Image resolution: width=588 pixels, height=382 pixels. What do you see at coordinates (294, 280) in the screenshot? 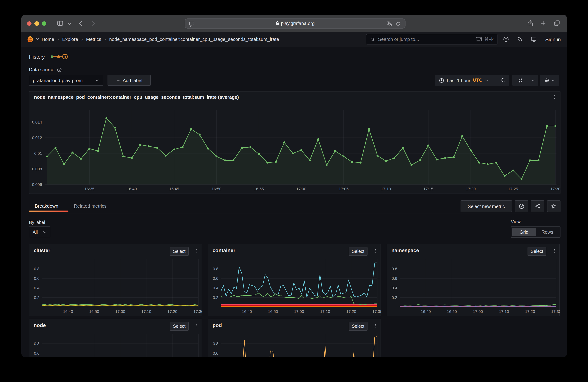
I see `breakdown-panel-container: 16:4016:5017:0017:1017:2017:300.80.60.40…` at bounding box center [294, 280].